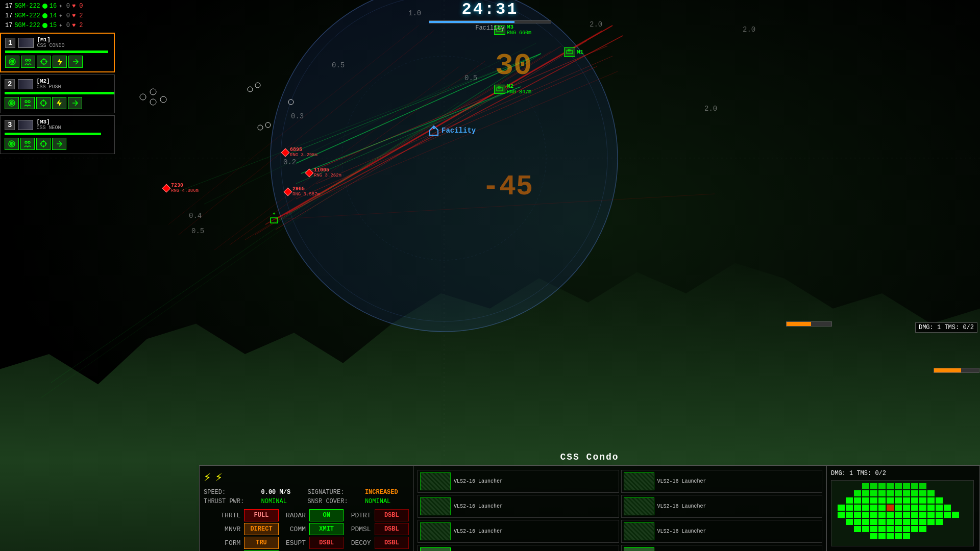 This screenshot has height=551, width=980. What do you see at coordinates (387, 502) in the screenshot?
I see `snsr-val: NOMINAL` at bounding box center [387, 502].